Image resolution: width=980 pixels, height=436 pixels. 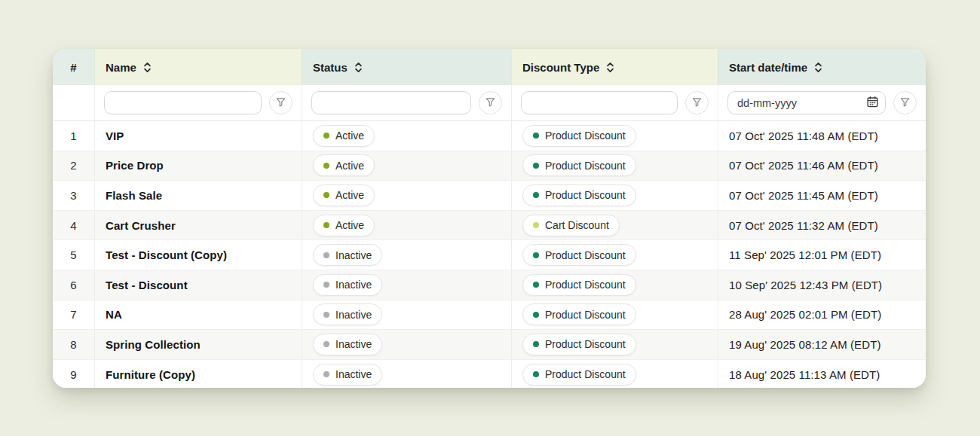 I want to click on date-filter-input, so click(x=799, y=103).